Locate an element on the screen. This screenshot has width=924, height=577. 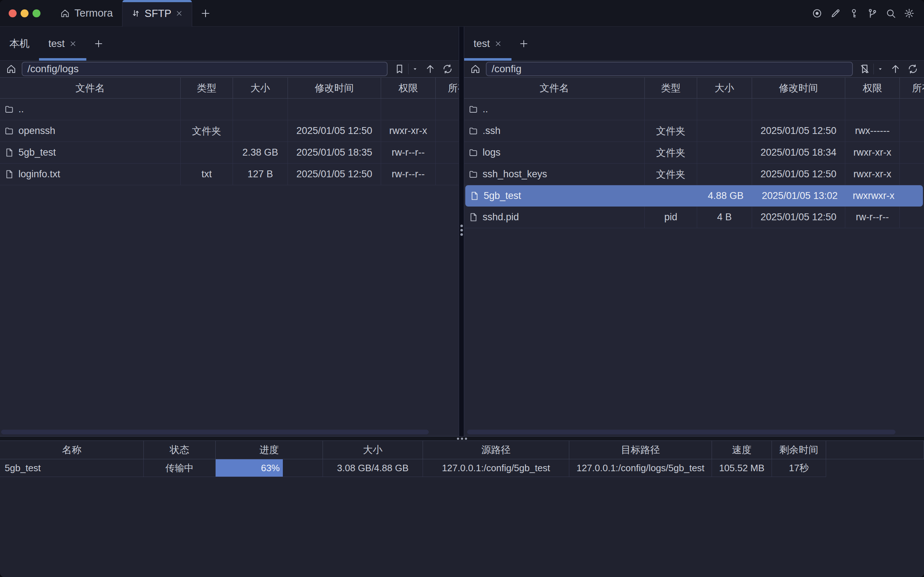
right-new-session-button is located at coordinates (524, 44).